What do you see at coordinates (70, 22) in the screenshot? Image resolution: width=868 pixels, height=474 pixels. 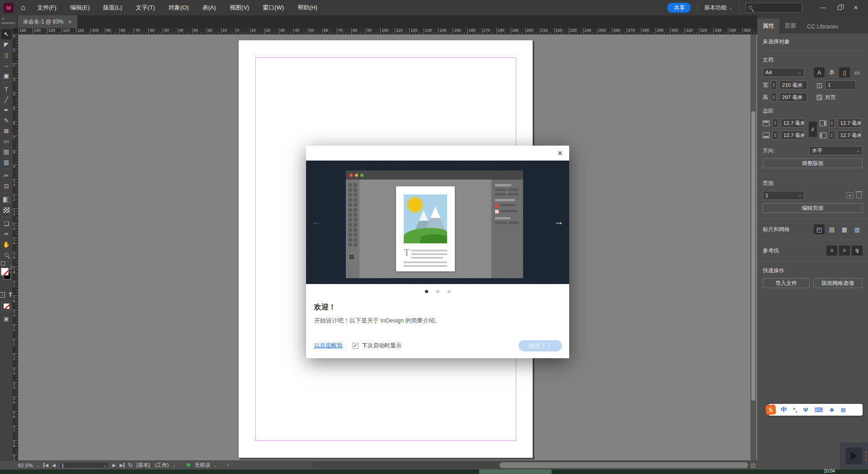 I see `tab-close-icon: ✕` at bounding box center [70, 22].